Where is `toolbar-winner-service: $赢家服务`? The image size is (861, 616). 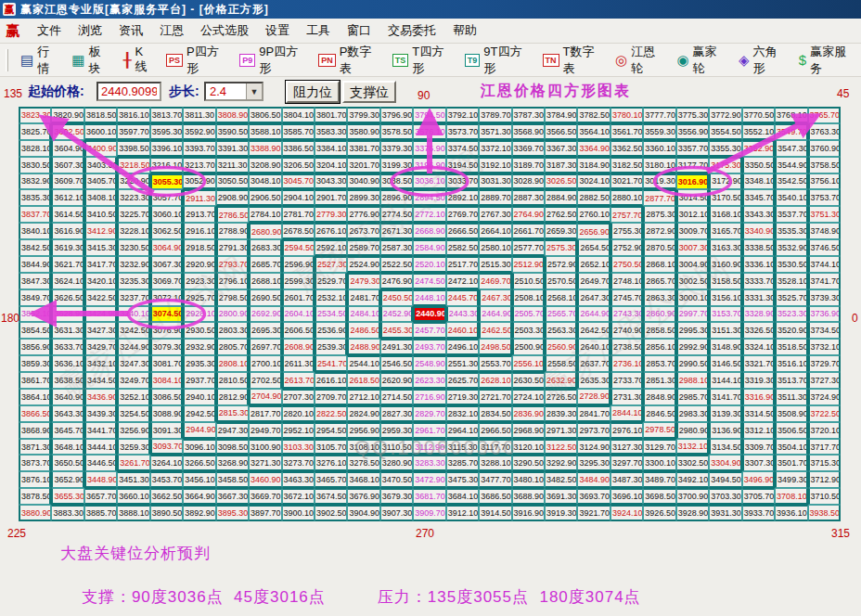
toolbar-winner-service: $赢家服务 is located at coordinates (827, 60).